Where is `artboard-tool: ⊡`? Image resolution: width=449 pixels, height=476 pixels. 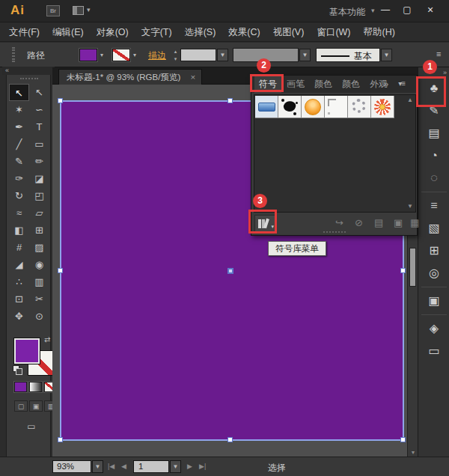
artboard-tool: ⊡ is located at coordinates (19, 299).